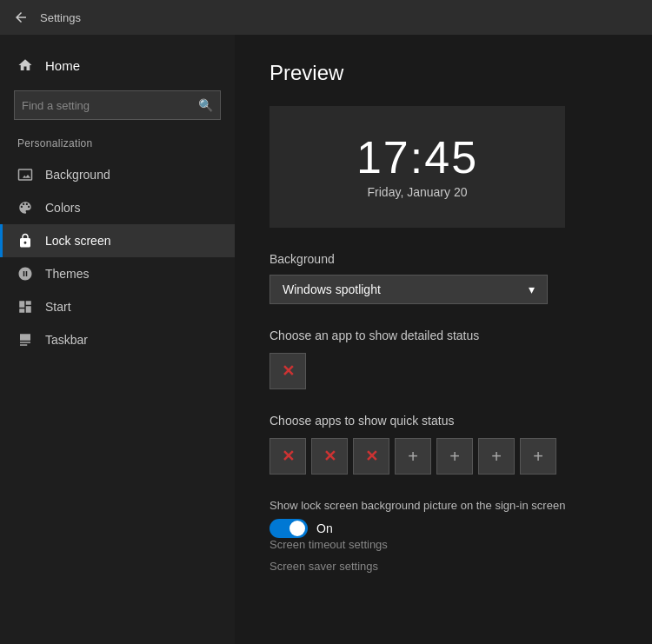  What do you see at coordinates (538, 457) in the screenshot?
I see `add-icon-4: +` at bounding box center [538, 457].